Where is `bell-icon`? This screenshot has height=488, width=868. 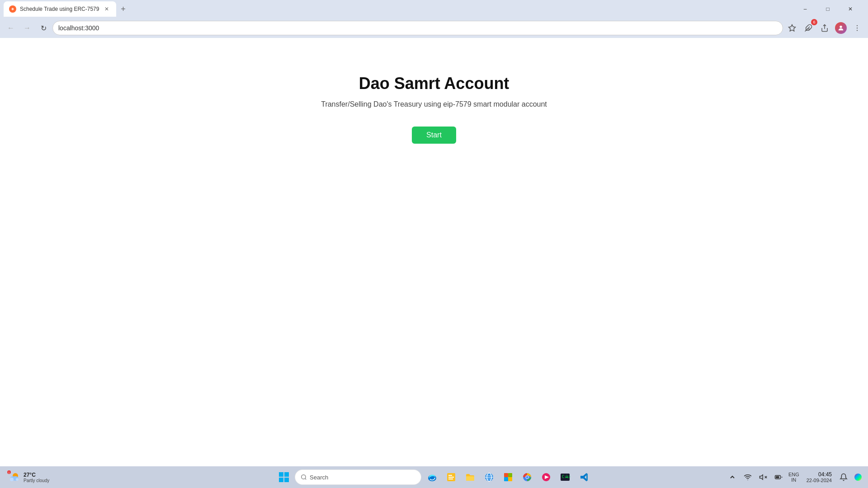 bell-icon is located at coordinates (844, 477).